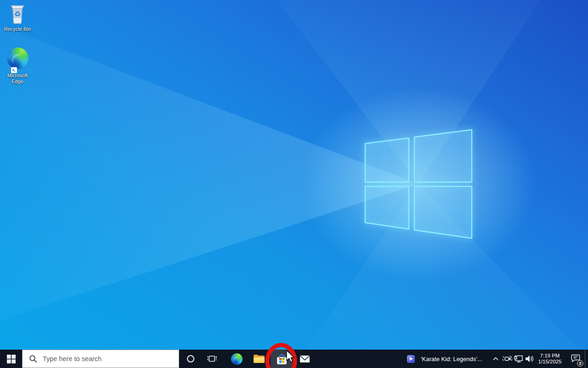 Image resolution: width=588 pixels, height=368 pixels. Describe the element at coordinates (580, 363) in the screenshot. I see `notification-badge: 2` at that location.